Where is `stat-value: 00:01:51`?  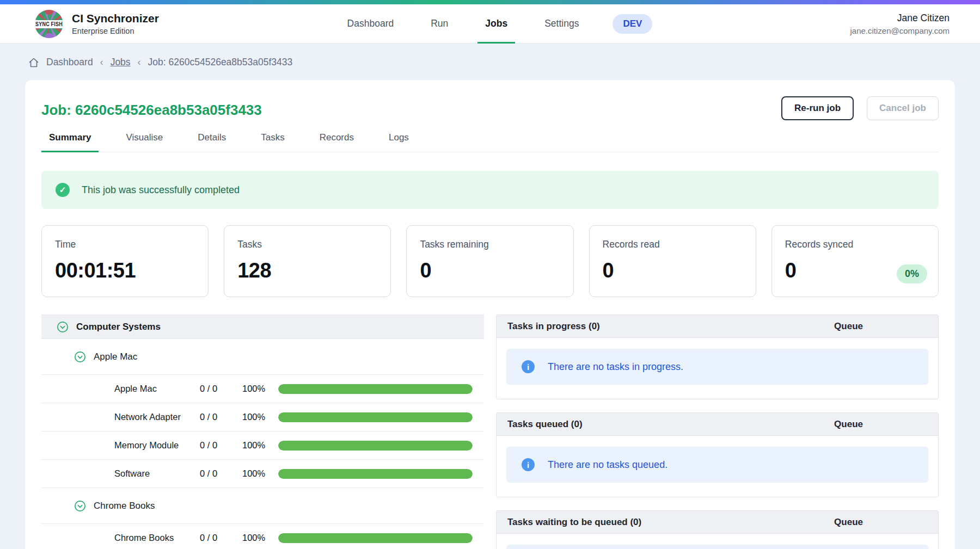
stat-value: 00:01:51 is located at coordinates (125, 271).